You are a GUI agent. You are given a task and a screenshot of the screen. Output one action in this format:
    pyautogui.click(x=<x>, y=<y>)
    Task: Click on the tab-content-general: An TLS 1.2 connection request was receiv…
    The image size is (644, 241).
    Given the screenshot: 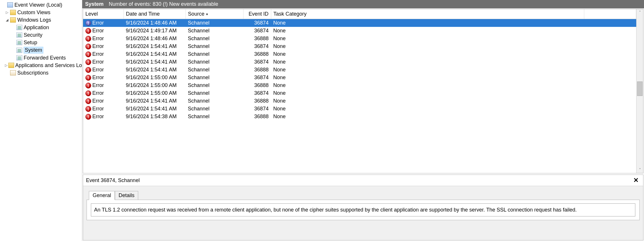 What is the action you would take?
    pyautogui.click(x=363, y=210)
    